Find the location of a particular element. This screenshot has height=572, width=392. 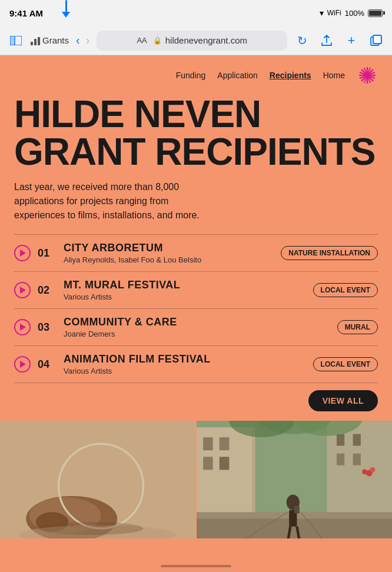

hero-title: HILDE NEVEN GRANT RECIPIENTS is located at coordinates (196, 133).